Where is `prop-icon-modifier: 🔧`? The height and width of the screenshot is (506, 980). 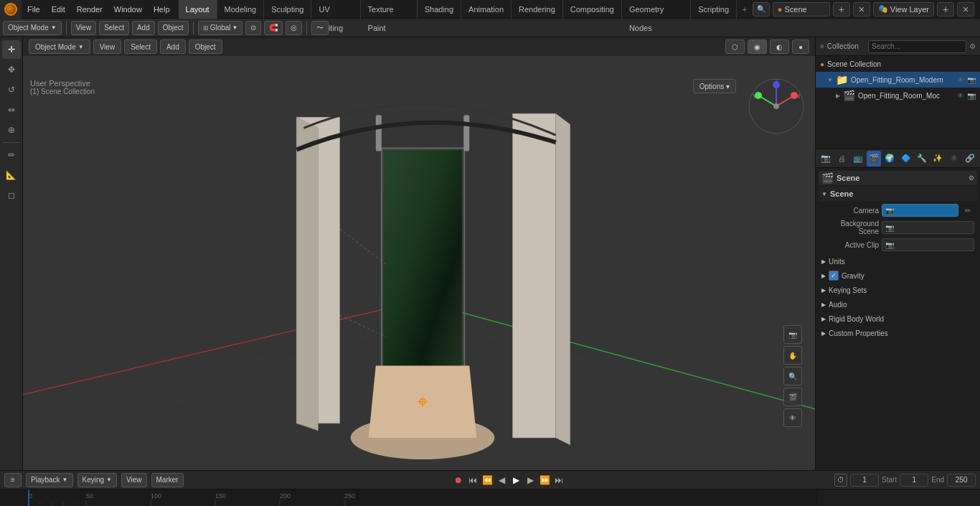
prop-icon-modifier: 🔧 is located at coordinates (922, 159).